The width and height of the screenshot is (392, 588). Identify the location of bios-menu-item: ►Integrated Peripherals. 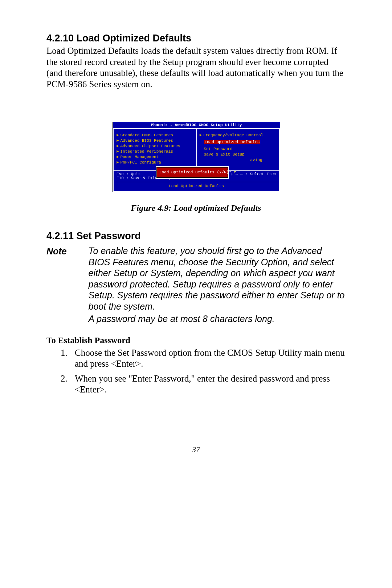
(155, 152).